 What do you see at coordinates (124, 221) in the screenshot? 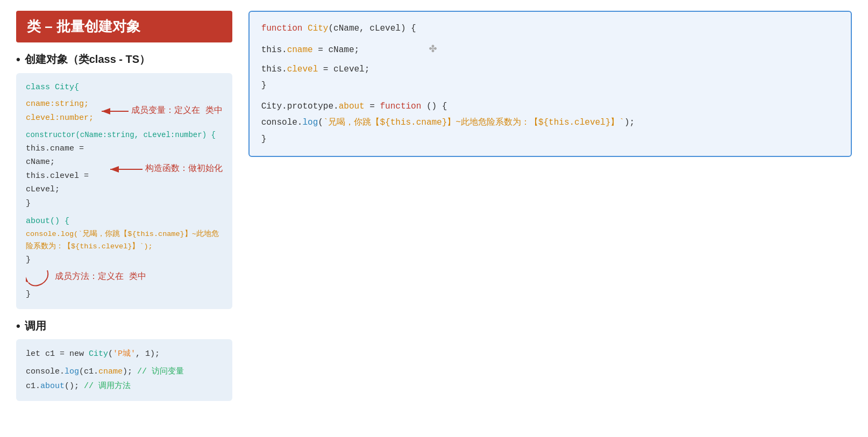
I see `code-about-sig: about() {` at bounding box center [124, 221].